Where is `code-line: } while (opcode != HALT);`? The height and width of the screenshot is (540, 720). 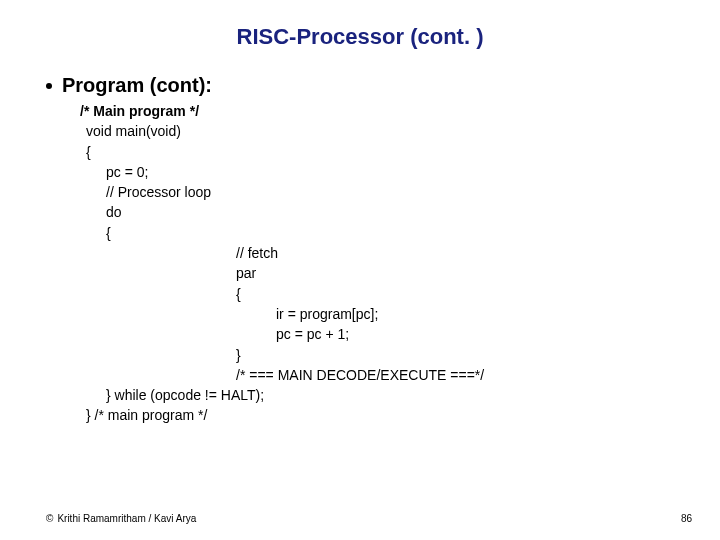 code-line: } while (opcode != HALT); is located at coordinates (400, 395).